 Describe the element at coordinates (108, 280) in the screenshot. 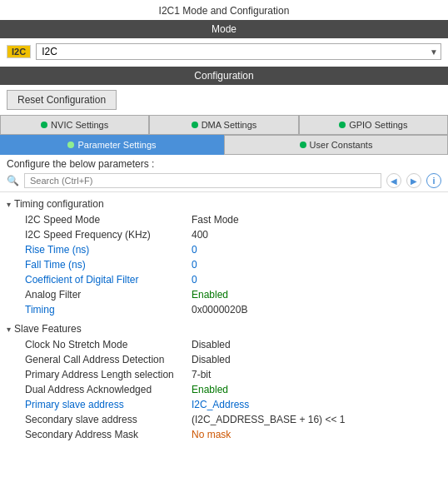

I see `param-name-digital-filter: Coefficient of Digital Filter` at that location.